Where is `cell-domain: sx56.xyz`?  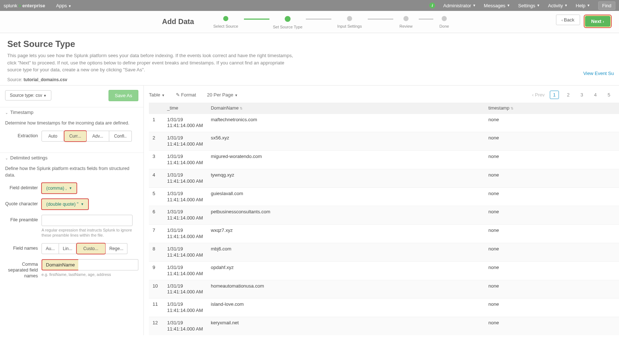 cell-domain: sx56.xyz is located at coordinates (346, 141).